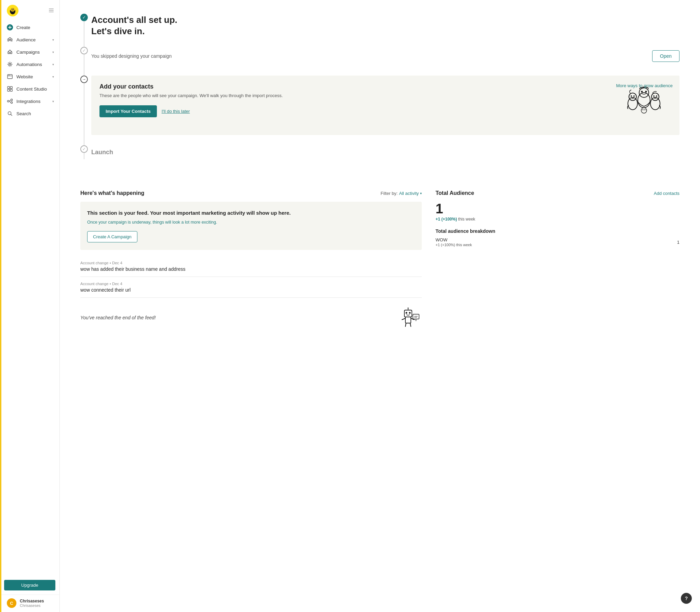 The width and height of the screenshot is (700, 612). What do you see at coordinates (666, 56) in the screenshot?
I see `open-button: Open` at bounding box center [666, 56].